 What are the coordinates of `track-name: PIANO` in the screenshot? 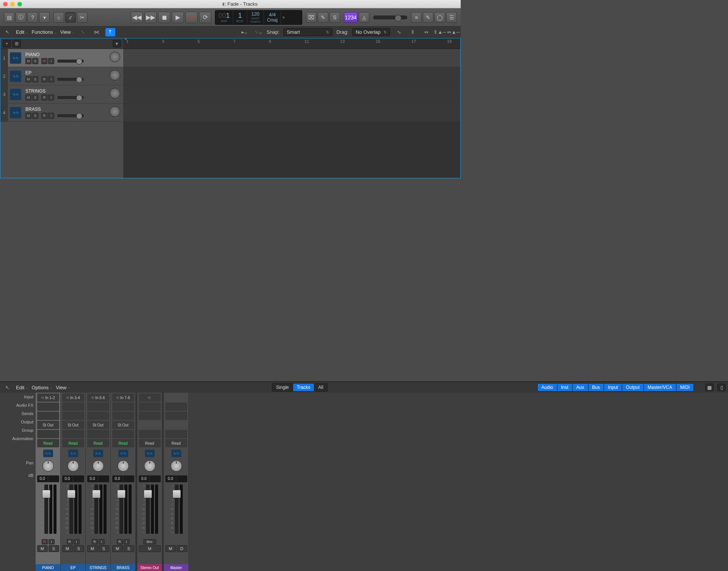 It's located at (65, 55).